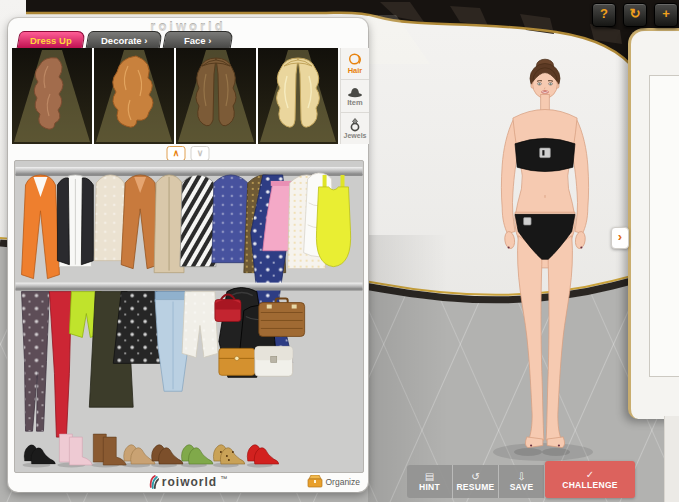 The width and height of the screenshot is (679, 502). I want to click on clothing-tan-cardigan, so click(169, 224).